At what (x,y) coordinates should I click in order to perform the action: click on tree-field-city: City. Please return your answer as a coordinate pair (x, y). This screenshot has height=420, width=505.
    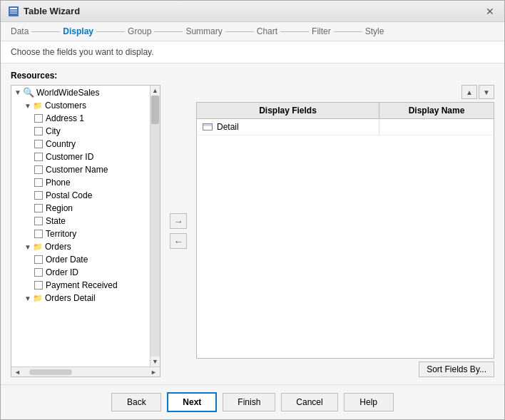
    Looking at the image, I should click on (81, 131).